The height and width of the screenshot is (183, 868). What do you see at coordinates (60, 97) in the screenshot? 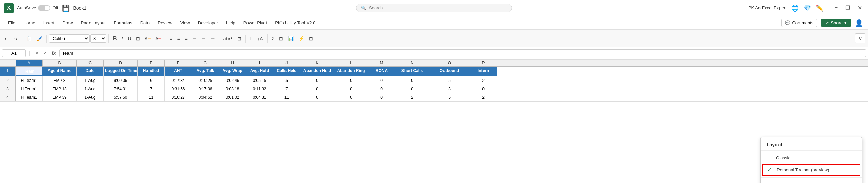
I see `cell-B4: EMP 39` at bounding box center [60, 97].